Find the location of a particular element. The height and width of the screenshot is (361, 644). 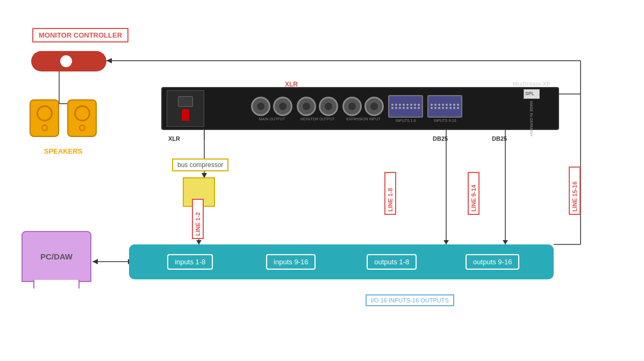

io-section-inputs-1-8: inputs 1-8 is located at coordinates (190, 262).